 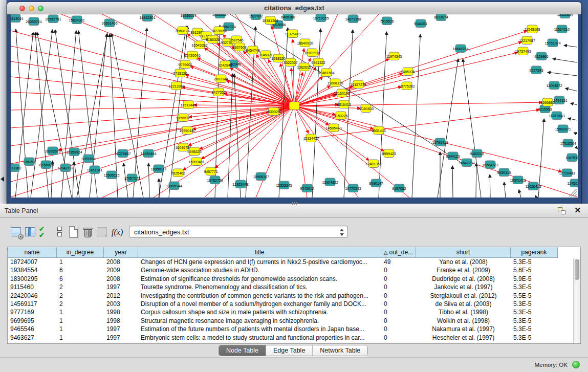 What do you see at coordinates (121, 321) in the screenshot?
I see `table-cell: 1998` at bounding box center [121, 321].